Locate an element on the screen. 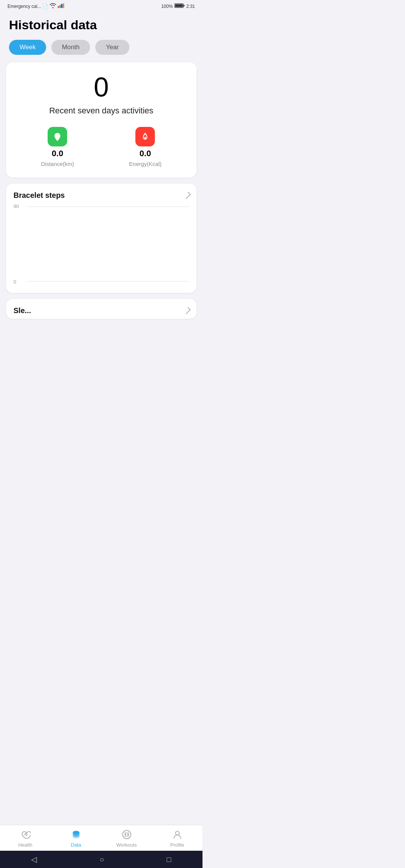  tab-month: Month is located at coordinates (70, 47).